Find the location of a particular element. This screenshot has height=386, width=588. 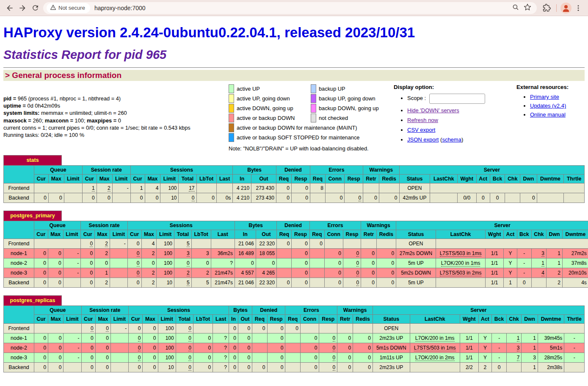

back-button is located at coordinates (10, 8).